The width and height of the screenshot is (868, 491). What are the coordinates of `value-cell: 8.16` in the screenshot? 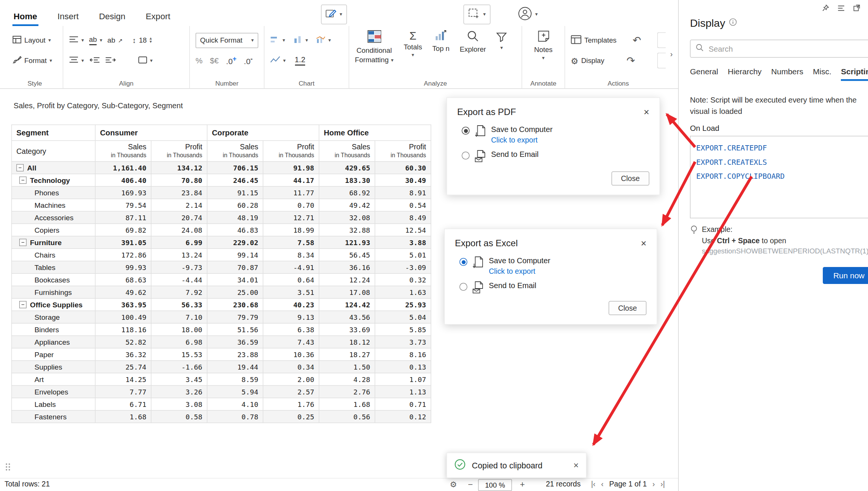 It's located at (403, 354).